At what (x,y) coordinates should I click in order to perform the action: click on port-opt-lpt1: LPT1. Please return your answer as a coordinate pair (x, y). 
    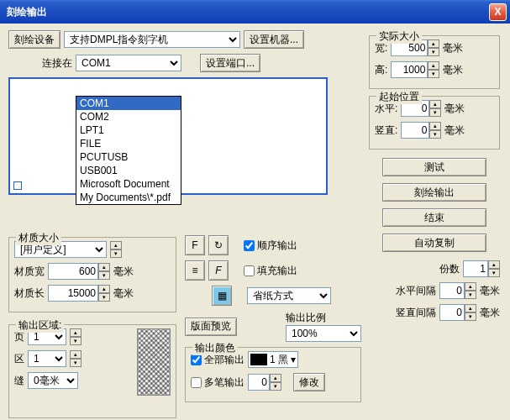
    Looking at the image, I should click on (129, 130).